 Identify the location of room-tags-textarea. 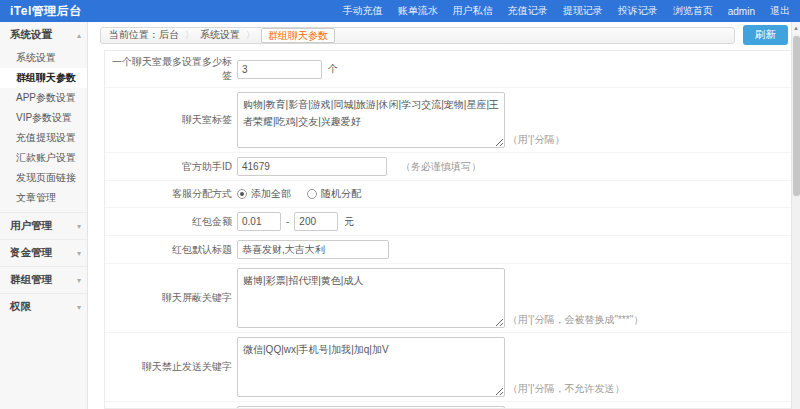
(371, 120).